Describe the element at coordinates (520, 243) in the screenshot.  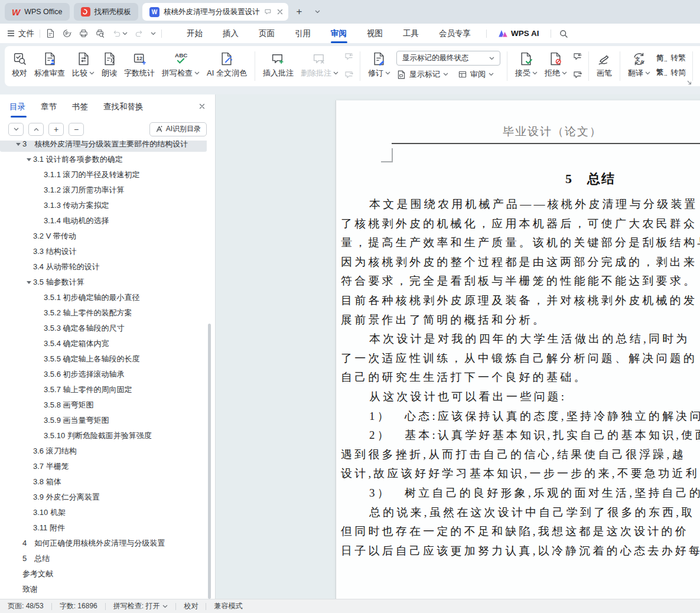
I see `doc-line: 量，提高生产效率和生产质量。该机的关键部分是刮板结构与` at that location.